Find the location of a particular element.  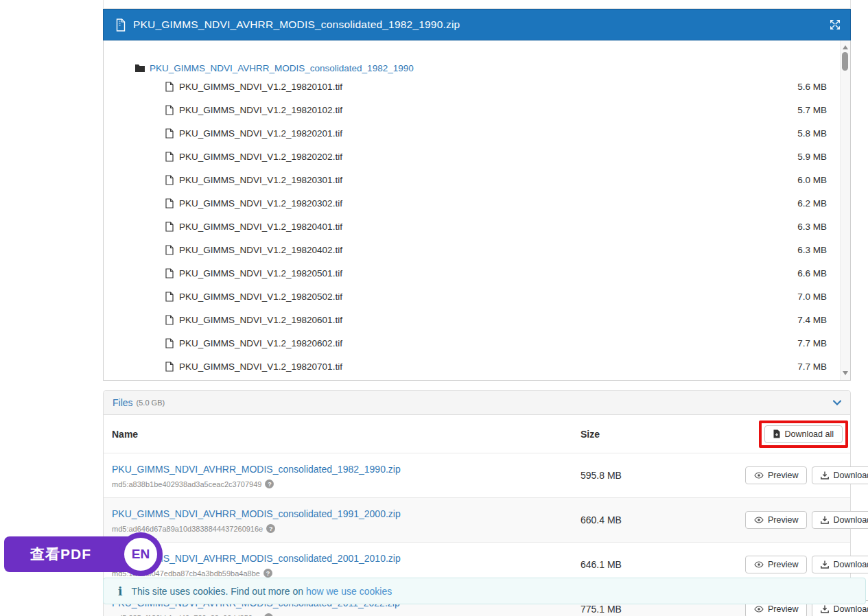

folder-icon is located at coordinates (140, 68).